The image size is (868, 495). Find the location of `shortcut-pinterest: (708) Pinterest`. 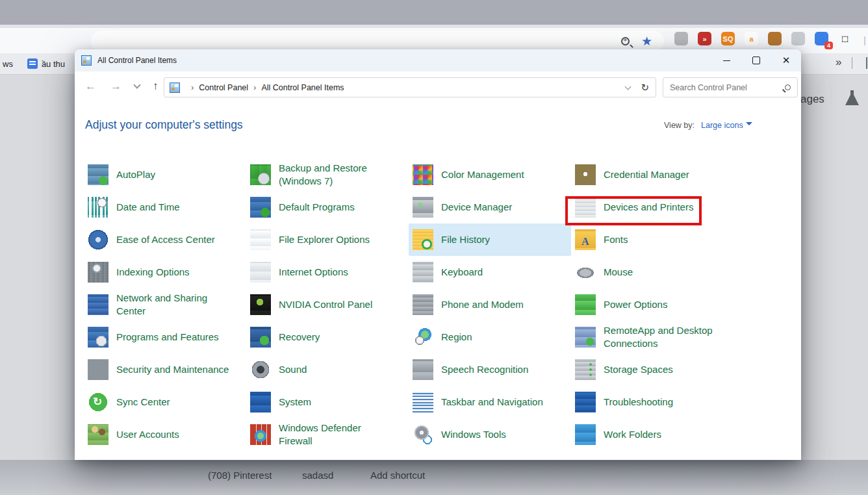

shortcut-pinterest: (708) Pinterest is located at coordinates (240, 476).